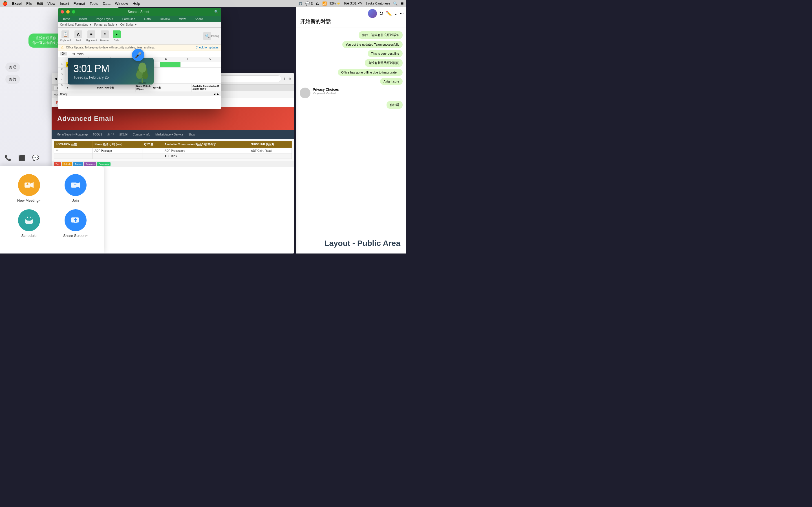  What do you see at coordinates (372, 13) in the screenshot?
I see `user-avatar` at bounding box center [372, 13].